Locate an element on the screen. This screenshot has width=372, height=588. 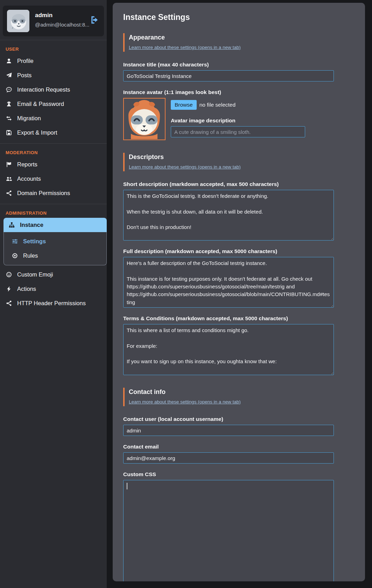
sidebar-item-accounts: Accounts is located at coordinates (53, 179).